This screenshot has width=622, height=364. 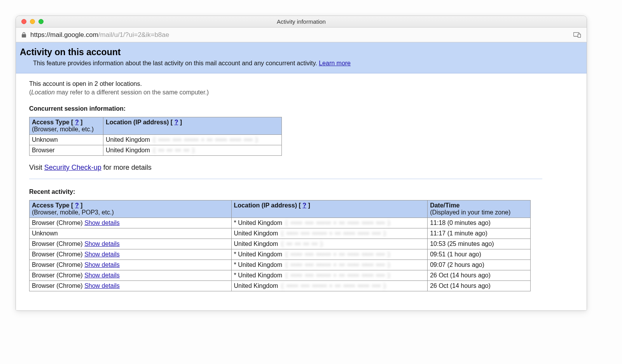 I want to click on page-title: Activity on this account, so click(x=300, y=52).